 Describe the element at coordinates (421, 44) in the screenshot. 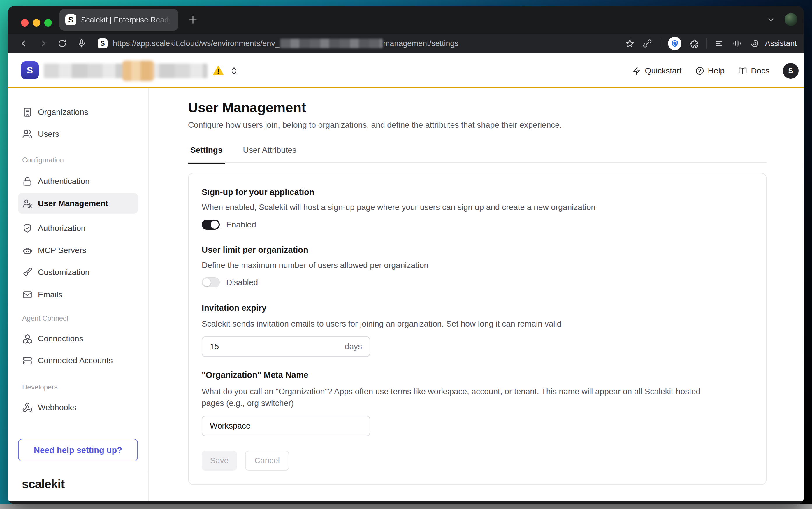

I see `url-suffix: management/settings` at that location.